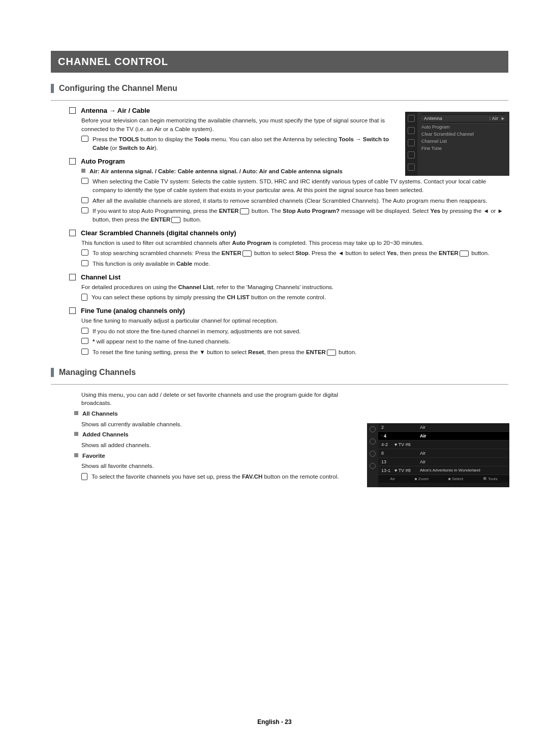 The width and height of the screenshot is (549, 756). What do you see at coordinates (118, 88) in the screenshot?
I see `h1-title: Configuring the Channel Menu` at bounding box center [118, 88].